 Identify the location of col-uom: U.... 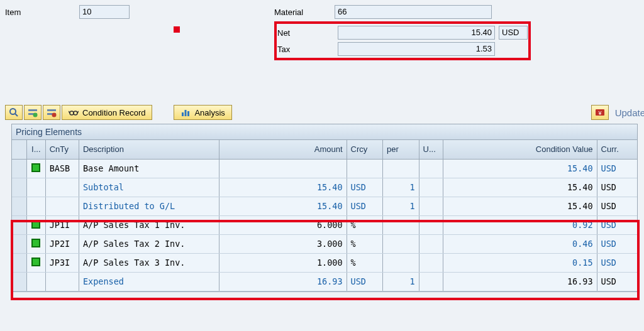
(431, 149).